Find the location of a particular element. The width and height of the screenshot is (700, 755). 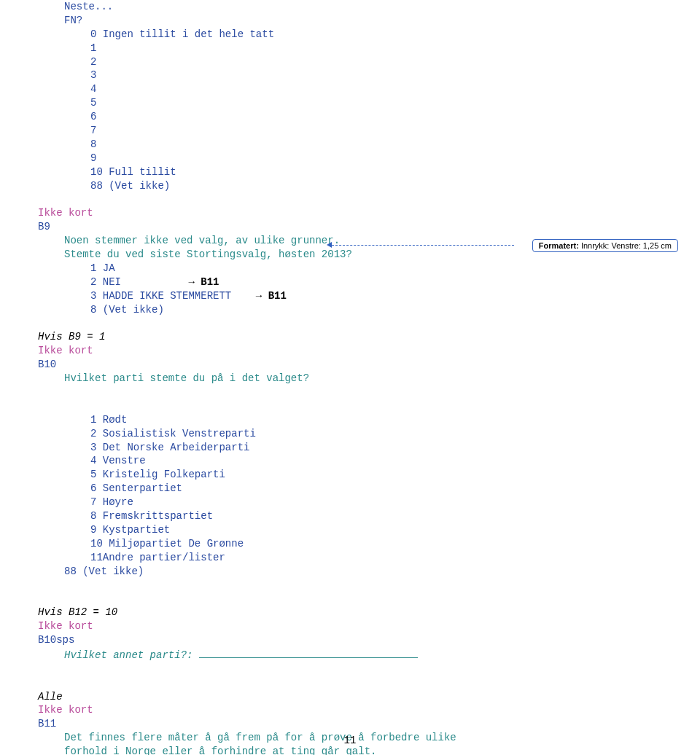

b10sps-label: B10sps is located at coordinates (369, 640).